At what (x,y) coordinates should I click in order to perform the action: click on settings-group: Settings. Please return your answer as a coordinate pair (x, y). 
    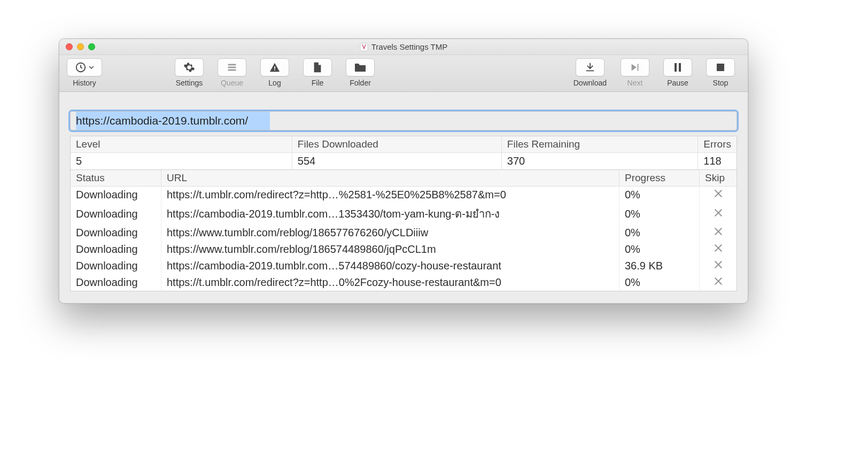
    Looking at the image, I should click on (189, 73).